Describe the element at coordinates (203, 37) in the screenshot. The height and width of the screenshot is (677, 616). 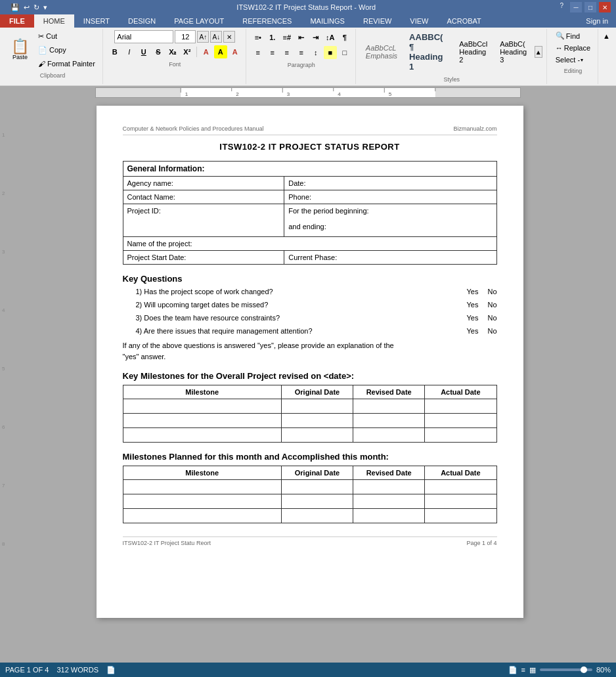
I see `font-grow-button: A↑` at that location.